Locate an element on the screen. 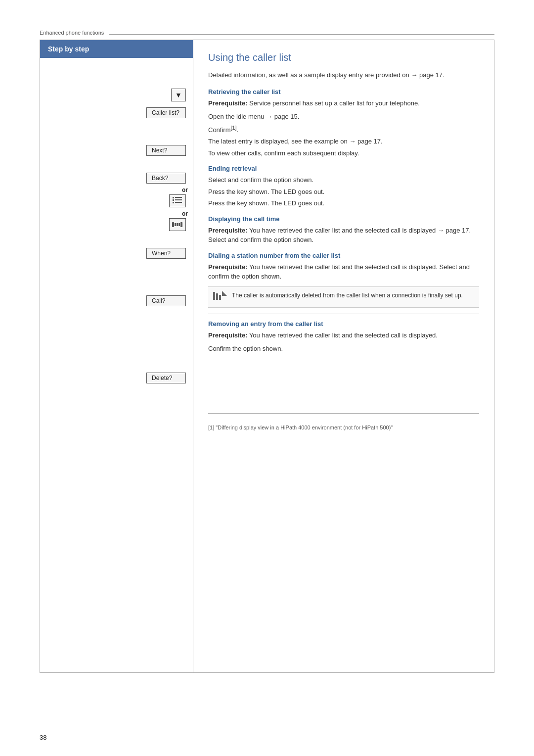 The width and height of the screenshot is (534, 756). list-icon-key is located at coordinates (178, 201).